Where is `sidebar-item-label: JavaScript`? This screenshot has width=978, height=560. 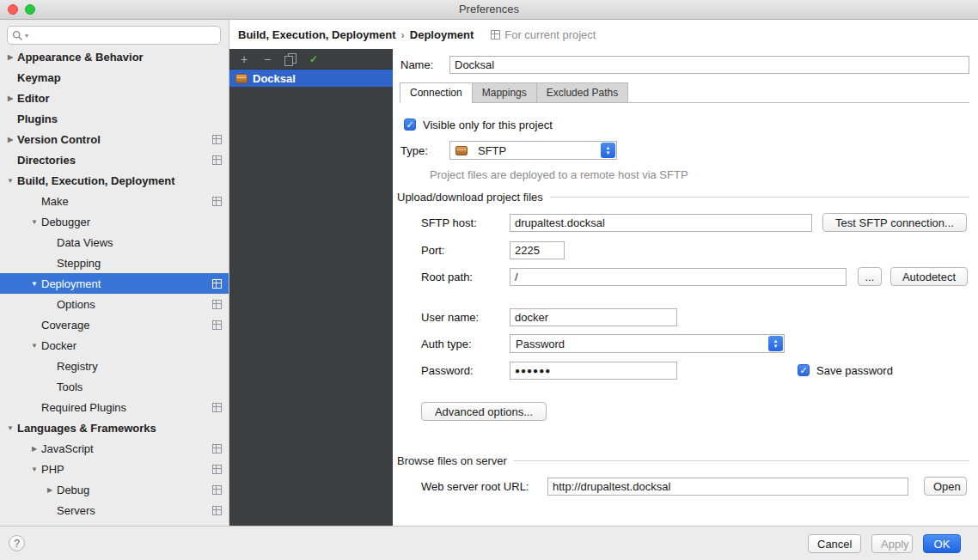
sidebar-item-label: JavaScript is located at coordinates (127, 448).